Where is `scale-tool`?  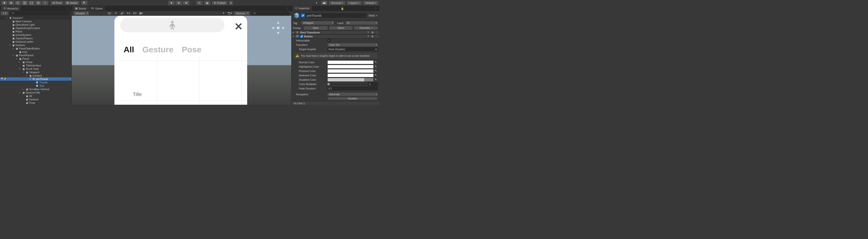 scale-tool is located at coordinates (25, 3).